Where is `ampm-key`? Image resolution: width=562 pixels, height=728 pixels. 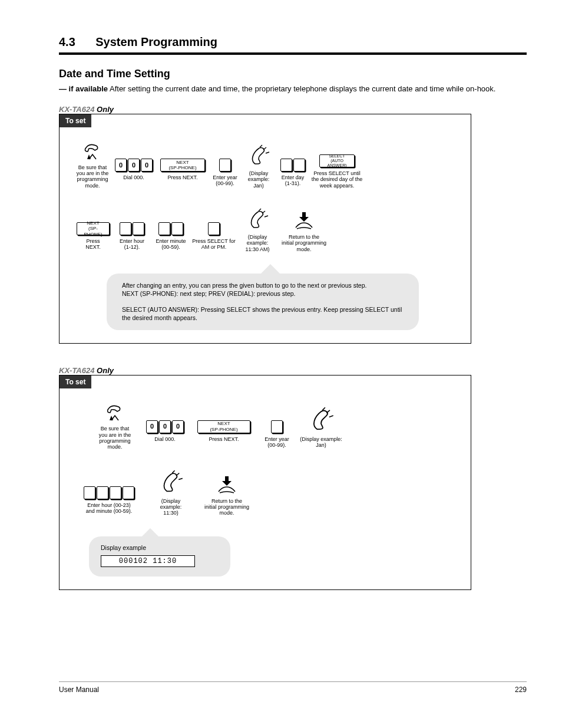 ampm-key is located at coordinates (214, 222).